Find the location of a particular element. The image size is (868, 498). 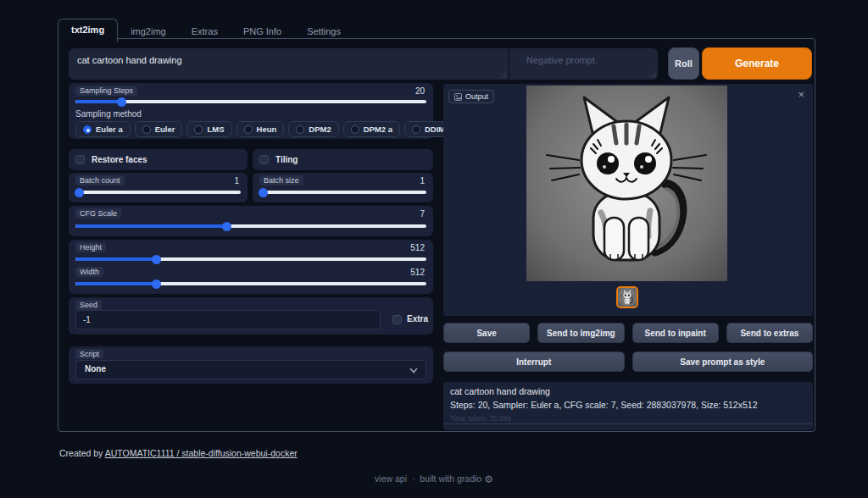

tiling-label: Tiling is located at coordinates (287, 159).